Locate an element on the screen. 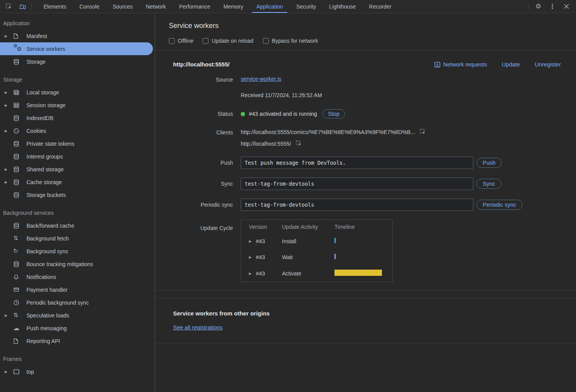 The height and width of the screenshot is (392, 576). panel-tab: Security is located at coordinates (306, 6).